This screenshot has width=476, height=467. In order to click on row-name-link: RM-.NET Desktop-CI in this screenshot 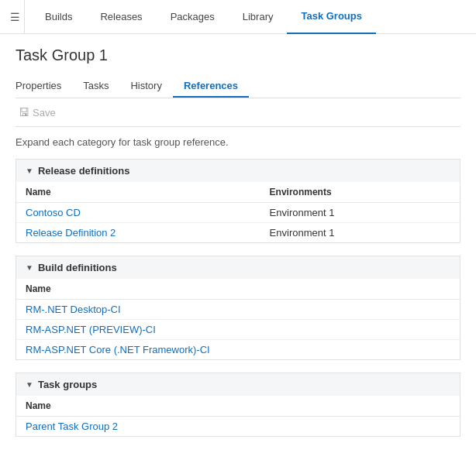, I will do `click(73, 310)`.